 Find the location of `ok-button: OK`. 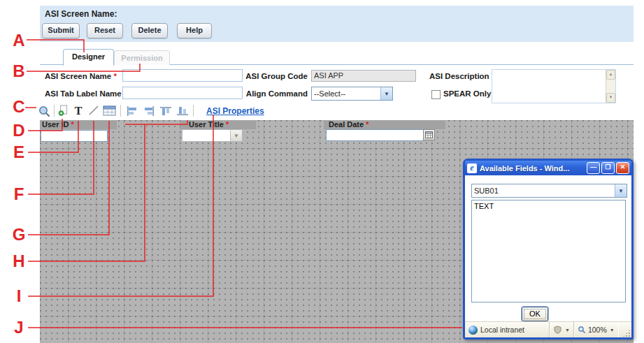

ok-button: OK is located at coordinates (535, 314).